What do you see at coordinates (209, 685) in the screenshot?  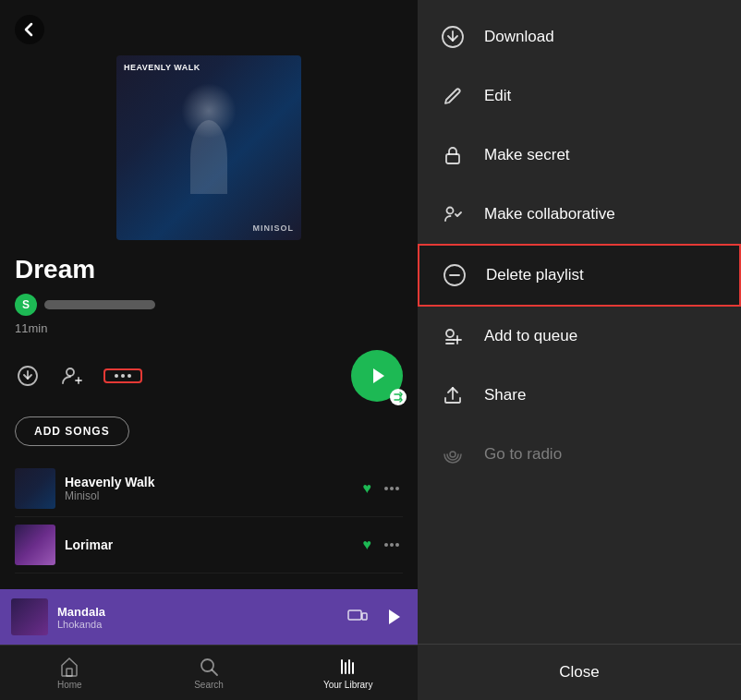 I see `nav-search-label: Search` at bounding box center [209, 685].